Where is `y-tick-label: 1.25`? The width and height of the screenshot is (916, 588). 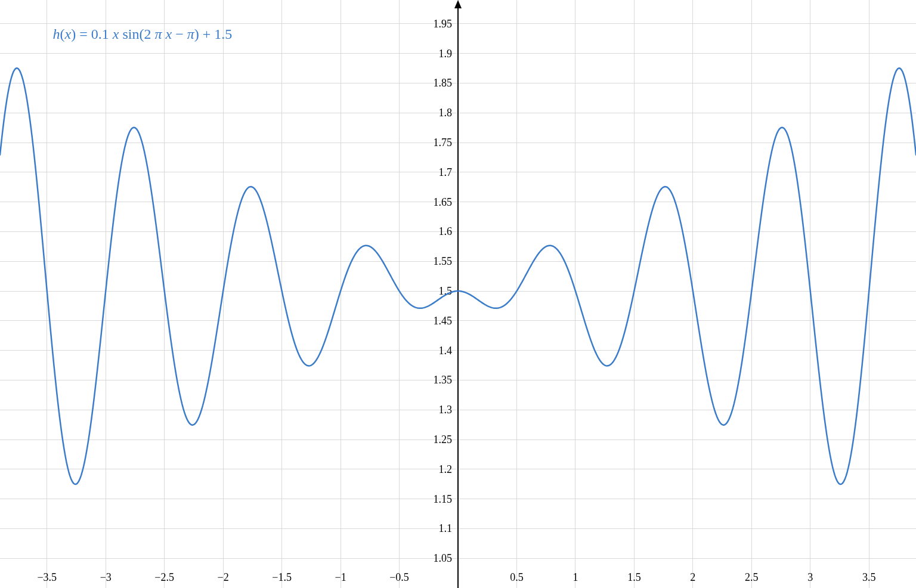 y-tick-label: 1.25 is located at coordinates (443, 440).